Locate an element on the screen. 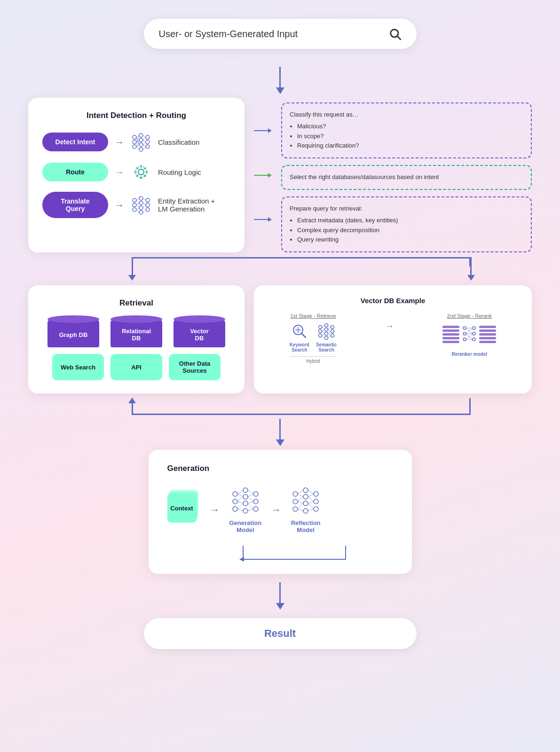 This screenshot has width=560, height=752. lm-generation-label: LM Generation is located at coordinates (186, 209).